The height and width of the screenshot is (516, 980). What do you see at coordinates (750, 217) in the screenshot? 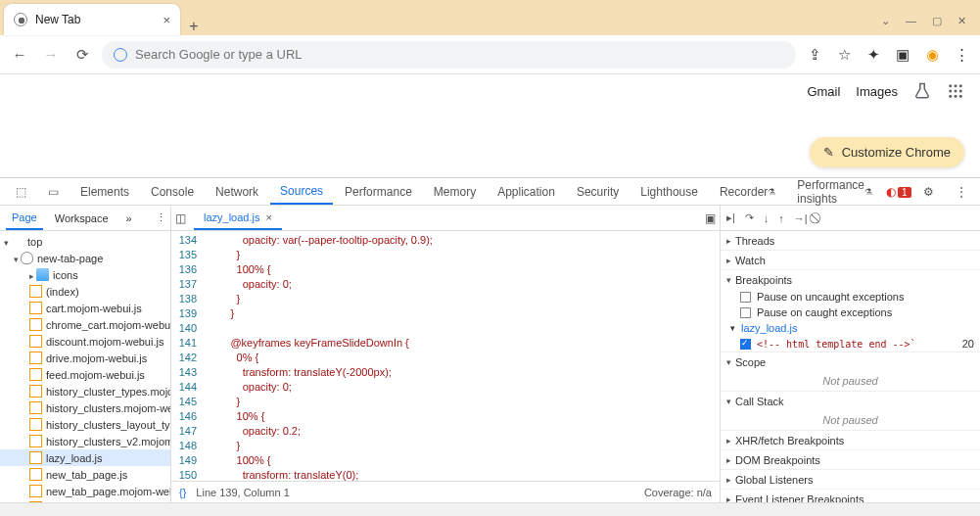
I see `debugger-control-icon: ↷` at bounding box center [750, 217].